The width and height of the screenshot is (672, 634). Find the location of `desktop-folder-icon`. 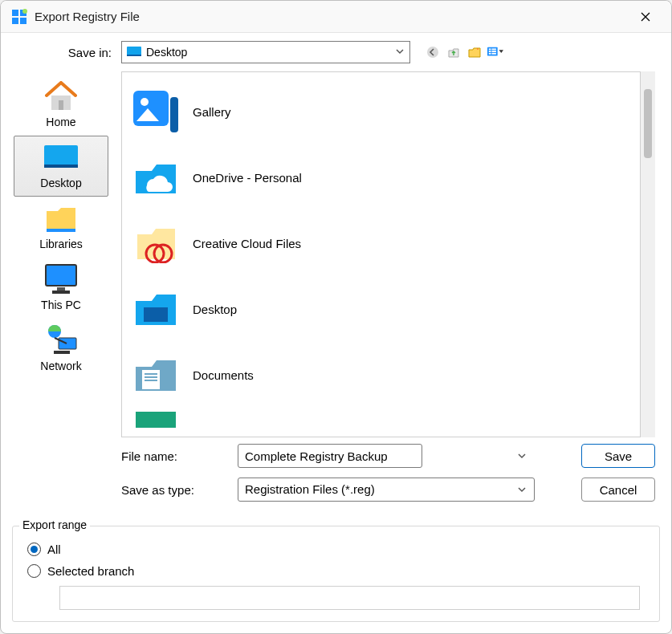

desktop-folder-icon is located at coordinates (156, 309).